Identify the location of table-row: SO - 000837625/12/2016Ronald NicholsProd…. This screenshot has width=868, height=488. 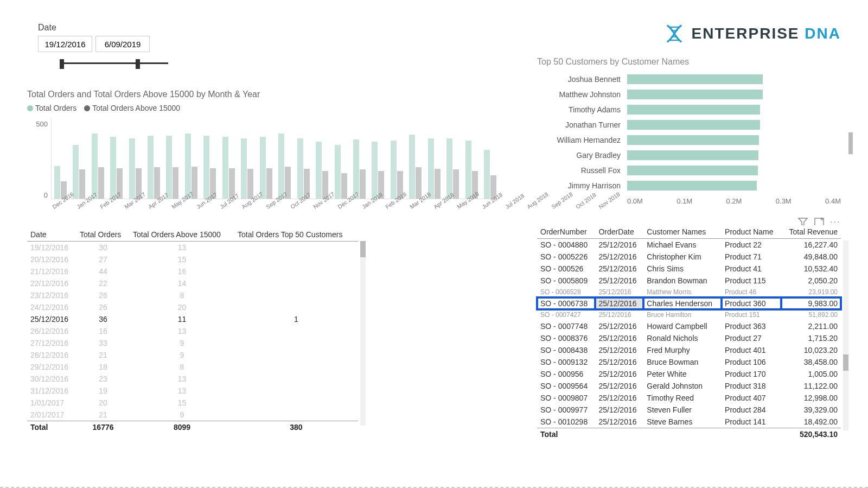
(689, 338).